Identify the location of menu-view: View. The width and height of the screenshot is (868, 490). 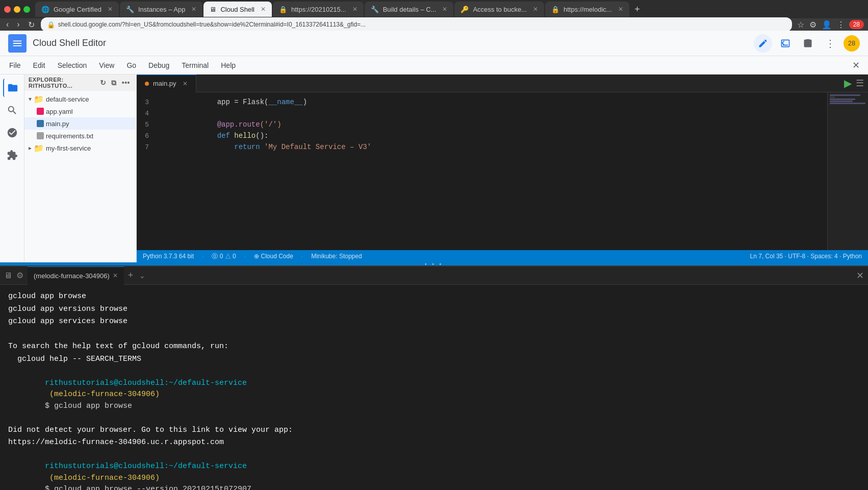
(107, 65).